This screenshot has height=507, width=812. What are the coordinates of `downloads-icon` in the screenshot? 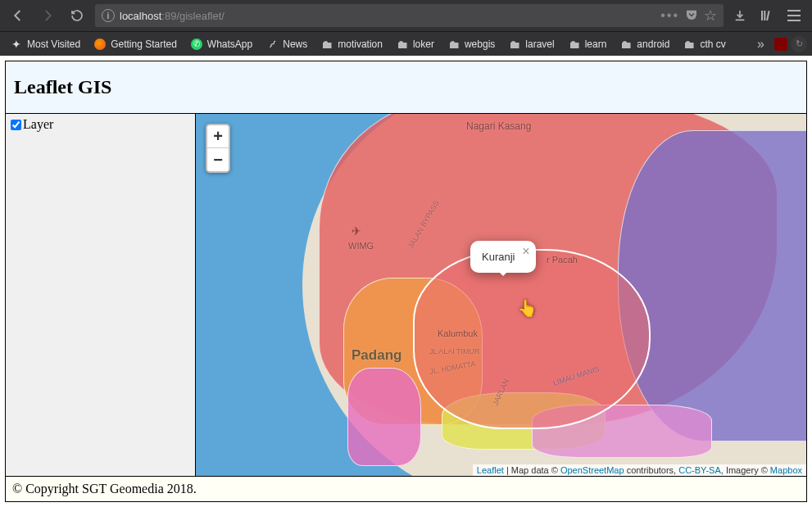 It's located at (740, 16).